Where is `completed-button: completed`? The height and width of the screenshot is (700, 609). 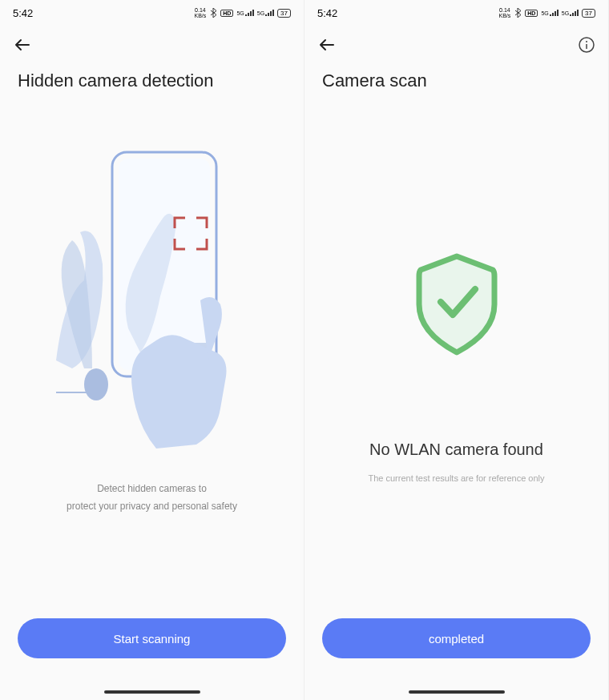 completed-button: completed is located at coordinates (457, 638).